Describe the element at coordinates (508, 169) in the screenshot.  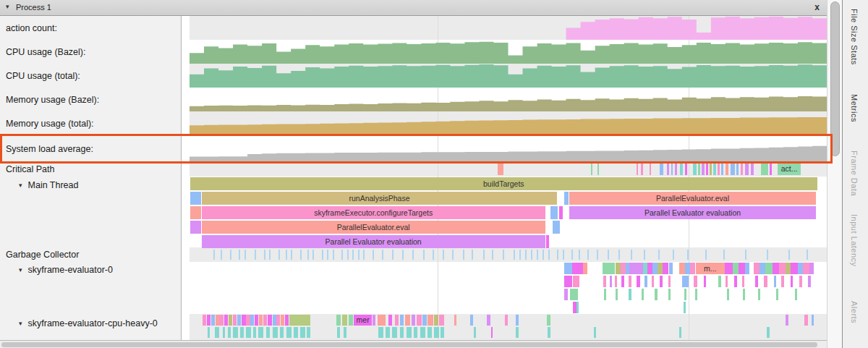
I see `critical-path-track: act...` at that location.